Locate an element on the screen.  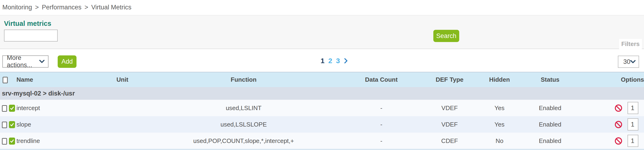
add-button: Add is located at coordinates (67, 62).